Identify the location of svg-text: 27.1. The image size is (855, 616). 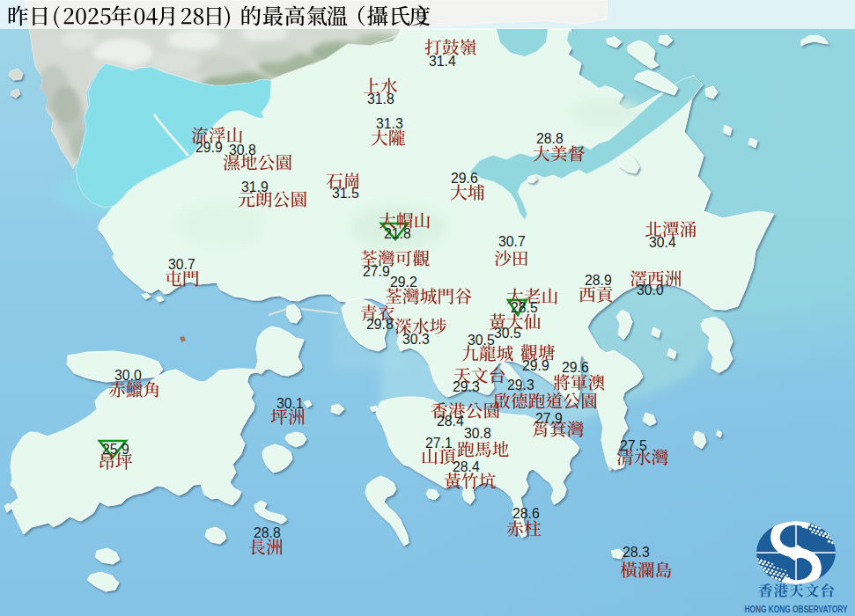
(439, 444).